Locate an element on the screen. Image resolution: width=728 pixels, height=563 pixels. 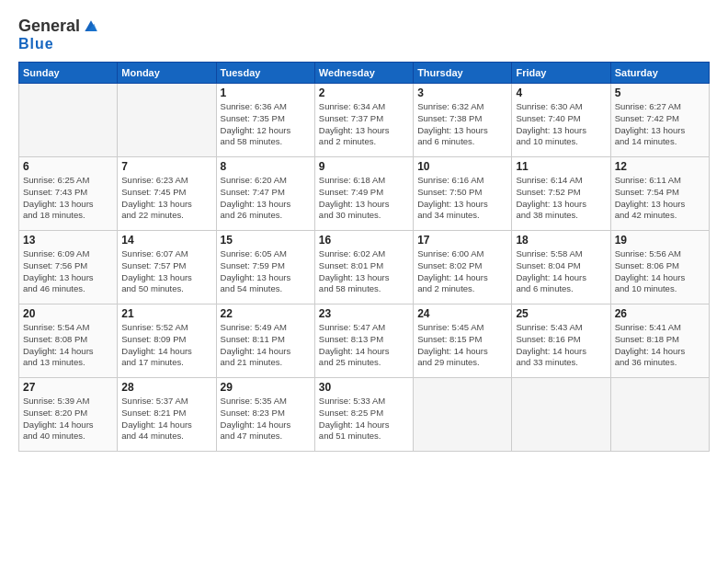
calendar-cell: 20Sunrise: 5:54 AM Sunset: 8:08 PM Dayli… is located at coordinates (68, 341).